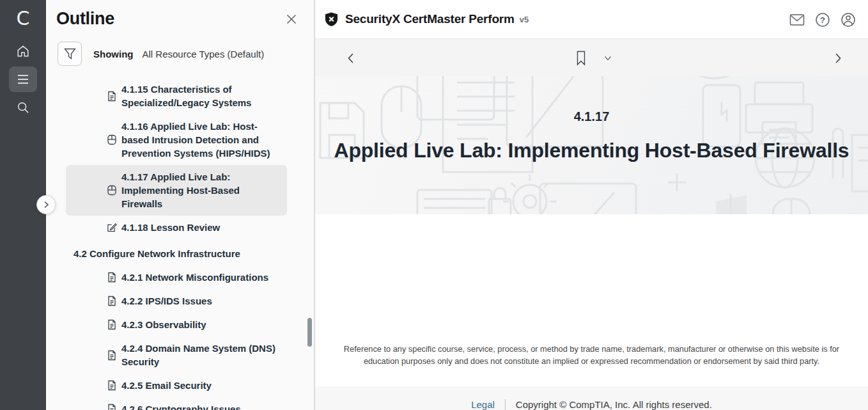  Describe the element at coordinates (23, 51) in the screenshot. I see `home-button` at that location.